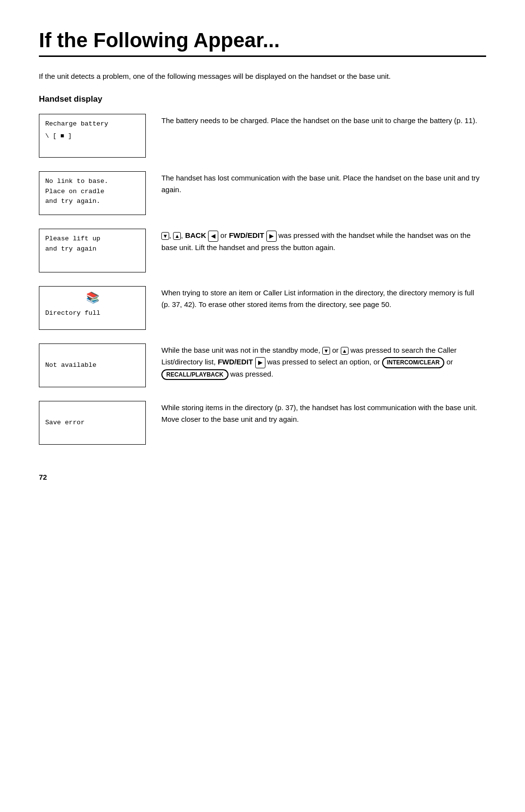  What do you see at coordinates (262, 56) in the screenshot?
I see `title-divider` at bounding box center [262, 56].